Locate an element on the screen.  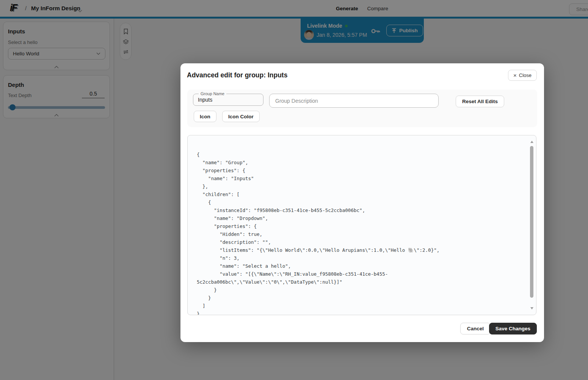
reset-all-edits-button: Reset All Edits is located at coordinates (480, 102).